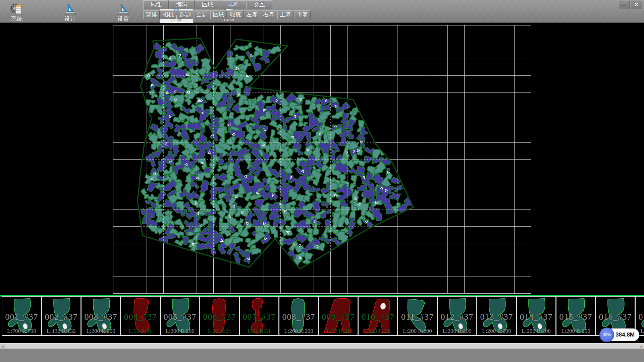 The height and width of the screenshot is (362, 644). Describe the element at coordinates (417, 316) in the screenshot. I see `part-thumbnail-011_#37: 011_#37L:200 R:200` at that location.